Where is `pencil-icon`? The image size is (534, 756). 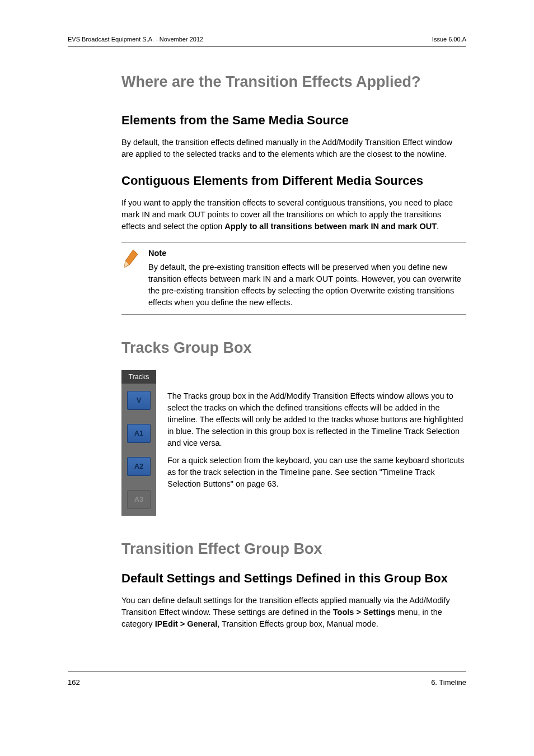
pencil-icon is located at coordinates (131, 278).